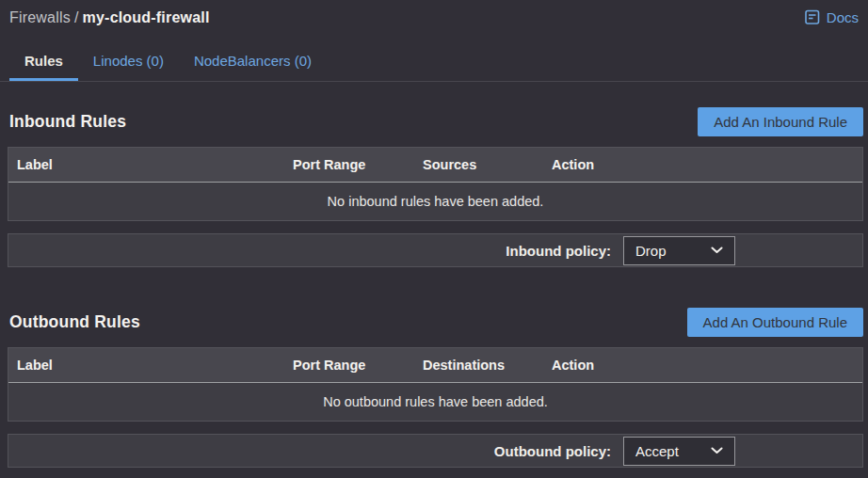 Image resolution: width=868 pixels, height=478 pixels. What do you see at coordinates (843, 17) in the screenshot?
I see `docs-label: Docs` at bounding box center [843, 17].